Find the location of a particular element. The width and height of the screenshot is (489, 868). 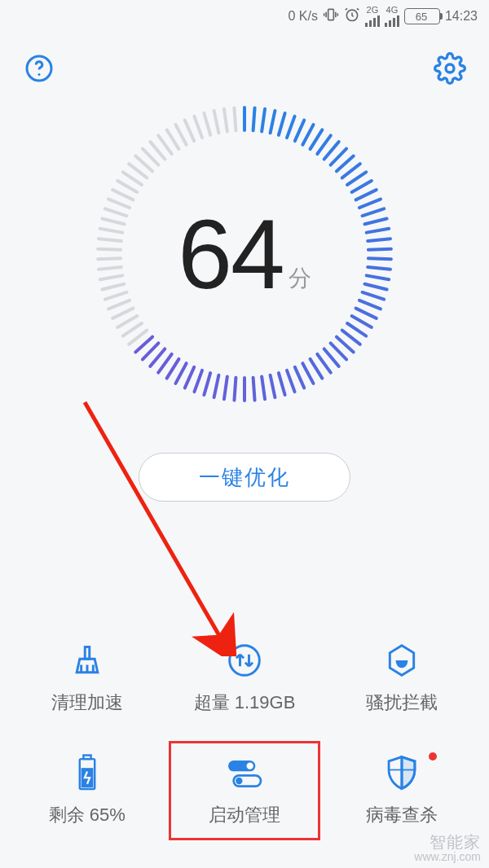

virus-label: 病毒查杀 is located at coordinates (402, 815).